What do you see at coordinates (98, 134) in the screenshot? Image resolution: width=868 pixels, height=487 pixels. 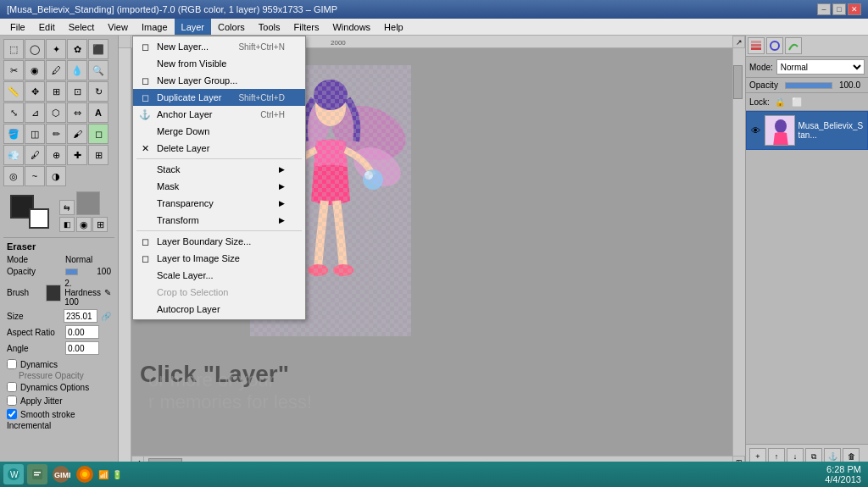 I see `tool-eraser: ◻` at bounding box center [98, 134].